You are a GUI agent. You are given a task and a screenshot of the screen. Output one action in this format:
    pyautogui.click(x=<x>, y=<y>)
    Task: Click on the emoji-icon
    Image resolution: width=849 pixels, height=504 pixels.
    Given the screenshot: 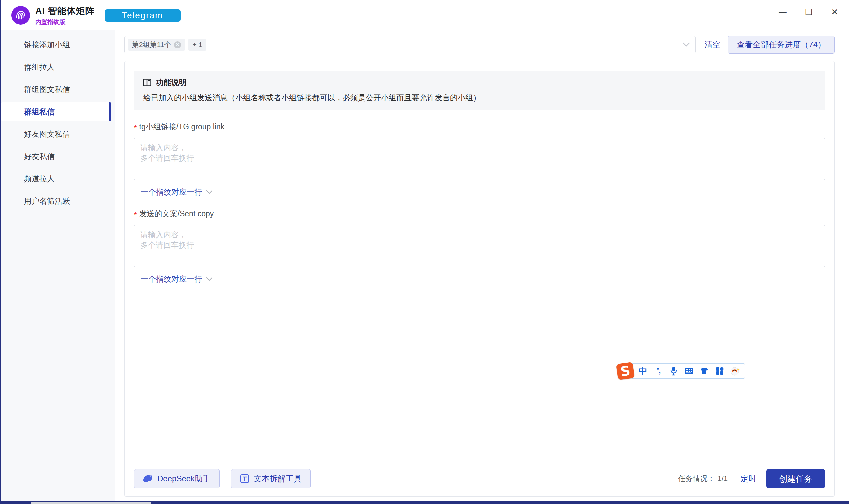 What is the action you would take?
    pyautogui.click(x=735, y=371)
    